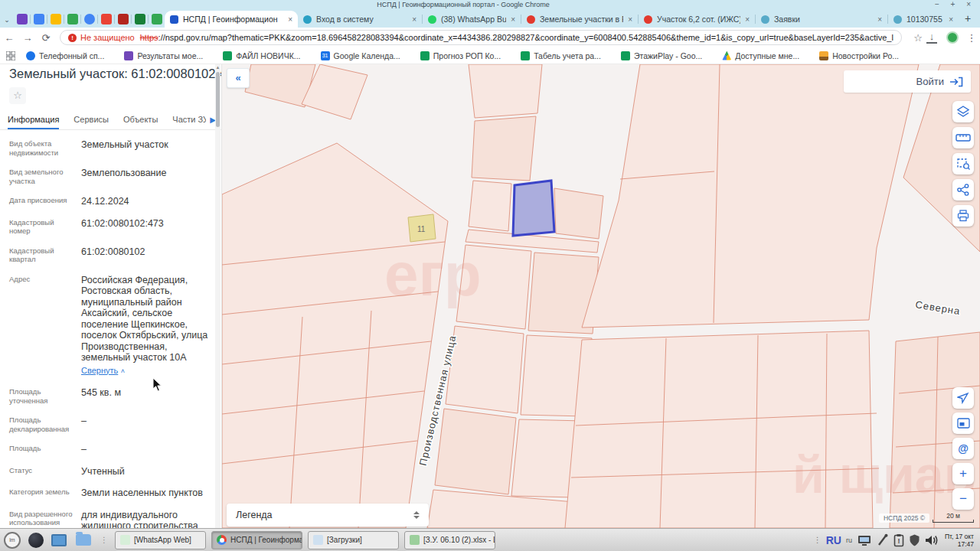  What do you see at coordinates (416, 515) in the screenshot?
I see `legend-expand-icon` at bounding box center [416, 515].